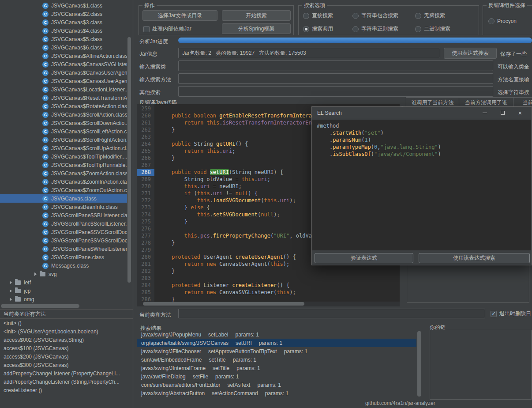 Image resolution: width=532 pixels, height=408 pixels. Describe the element at coordinates (268, 304) in the screenshot. I see `editor-horizontal-scrollbar` at that location.